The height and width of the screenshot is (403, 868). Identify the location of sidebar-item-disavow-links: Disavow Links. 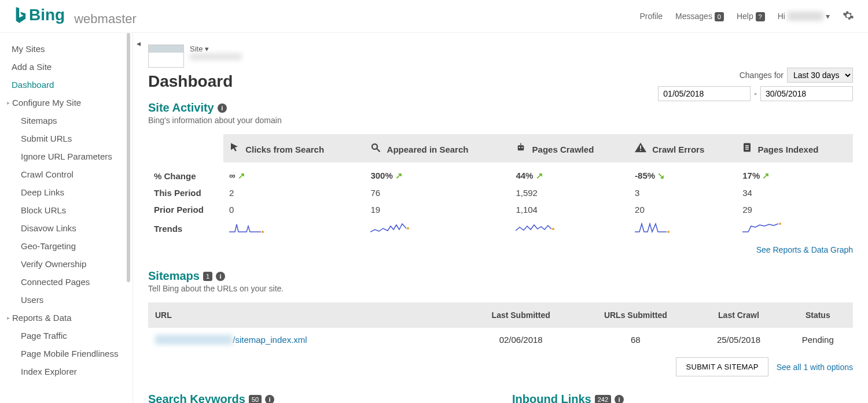
(66, 228).